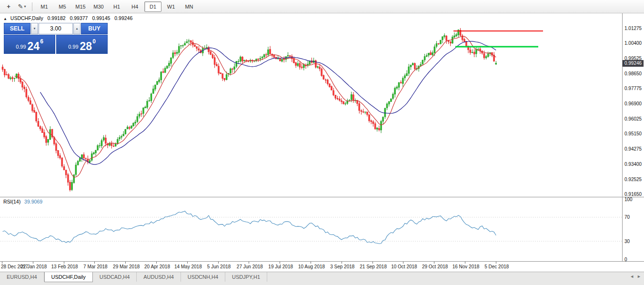  I want to click on date-axis-label: 22 Jan 2018, so click(34, 267).